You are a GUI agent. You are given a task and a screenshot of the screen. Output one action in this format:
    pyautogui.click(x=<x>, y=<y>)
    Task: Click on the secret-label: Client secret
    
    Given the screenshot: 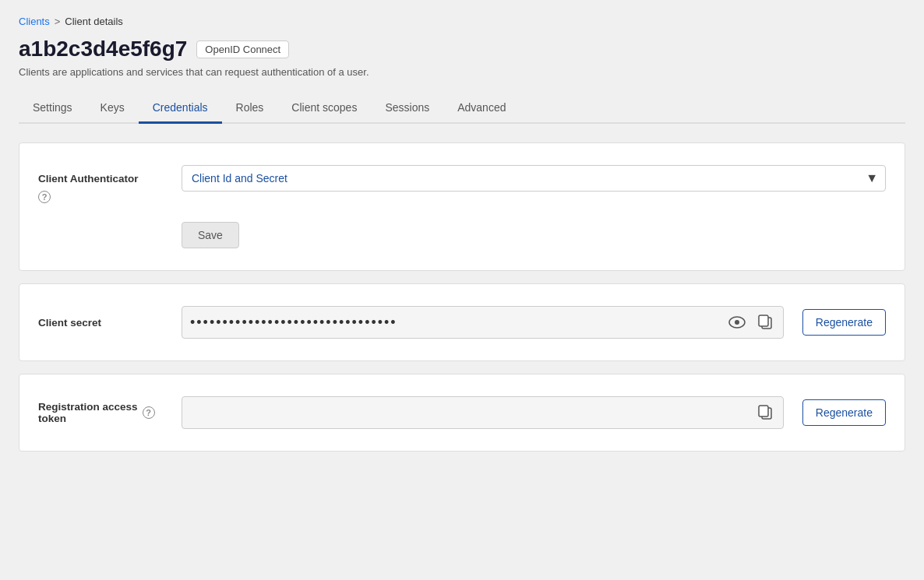 What is the action you would take?
    pyautogui.click(x=101, y=322)
    